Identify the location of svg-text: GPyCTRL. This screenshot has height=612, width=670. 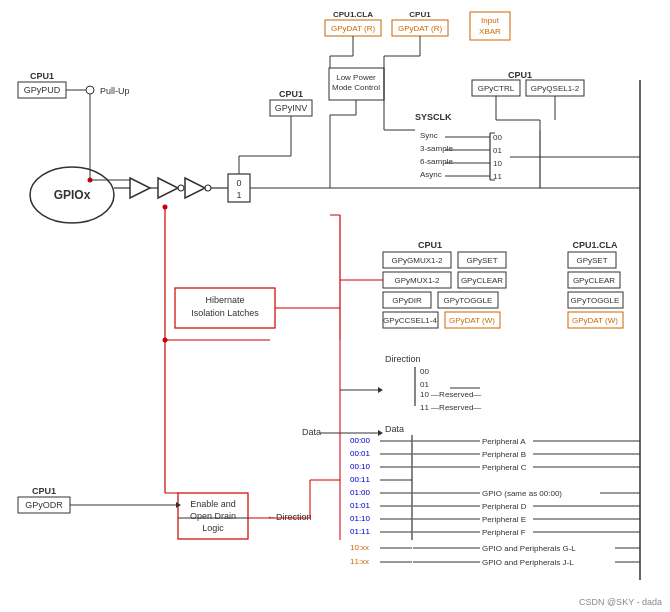
(496, 88).